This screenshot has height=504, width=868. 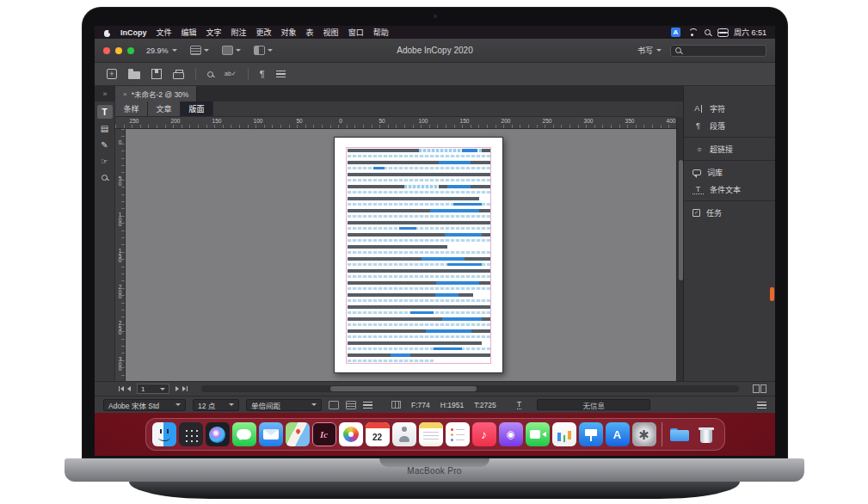 What do you see at coordinates (244, 434) in the screenshot?
I see `dock-messages-icon` at bounding box center [244, 434].